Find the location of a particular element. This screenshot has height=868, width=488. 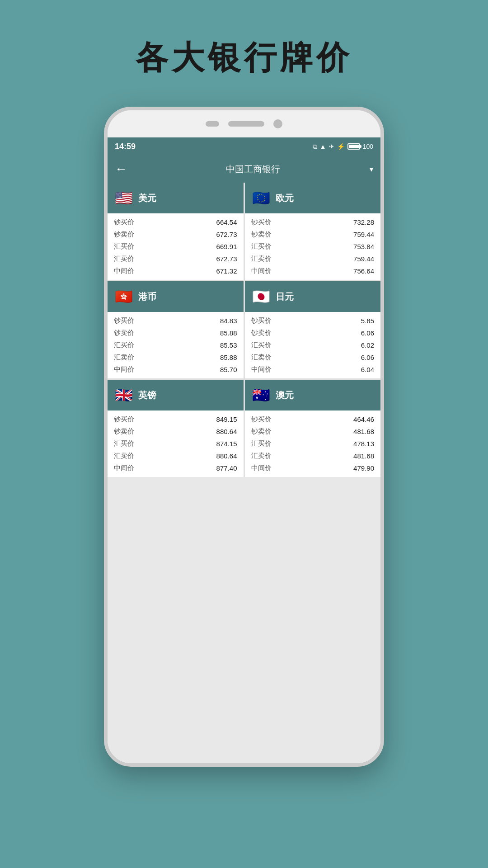

price-row: 钞买价664.54 is located at coordinates (175, 222).